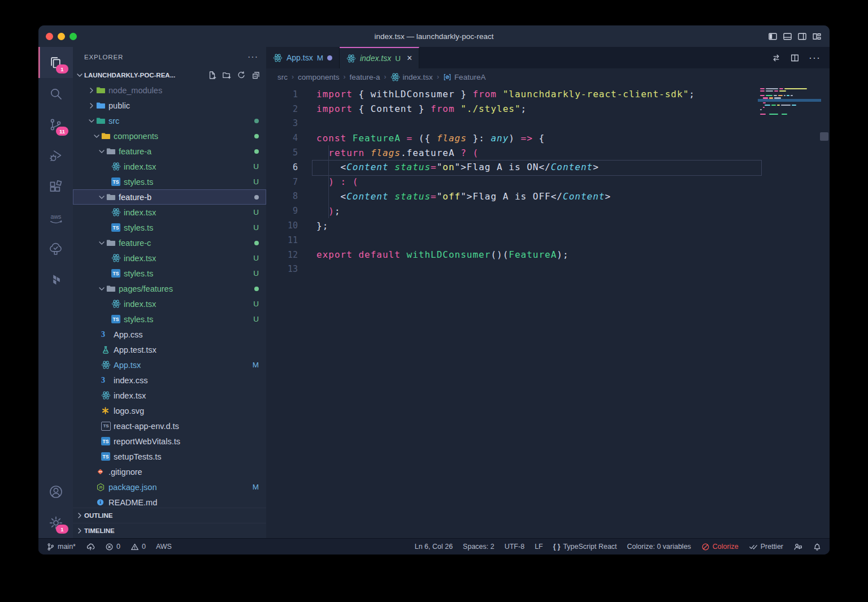  Describe the element at coordinates (50, 36) in the screenshot. I see `close-window-button` at that location.